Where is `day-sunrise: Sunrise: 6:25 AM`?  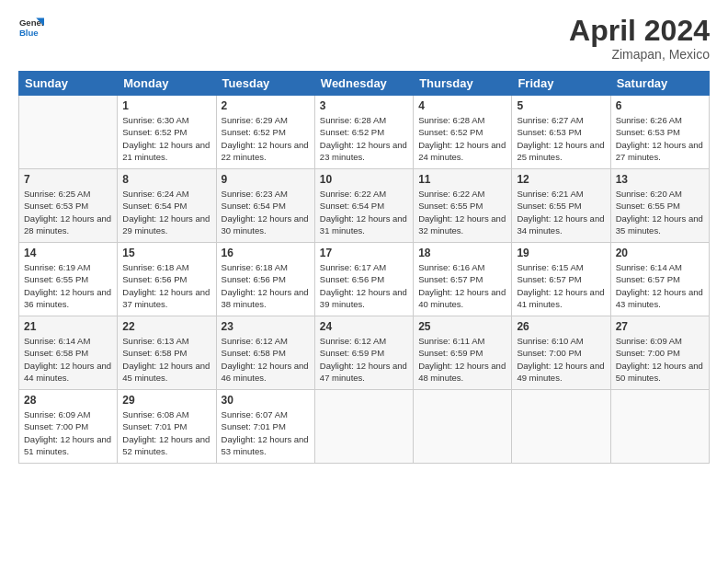
day-sunrise: Sunrise: 6:25 AM is located at coordinates (57, 193).